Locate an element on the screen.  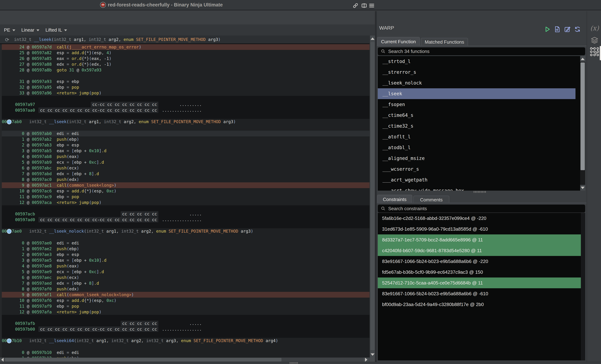
edit-icon is located at coordinates (567, 29).